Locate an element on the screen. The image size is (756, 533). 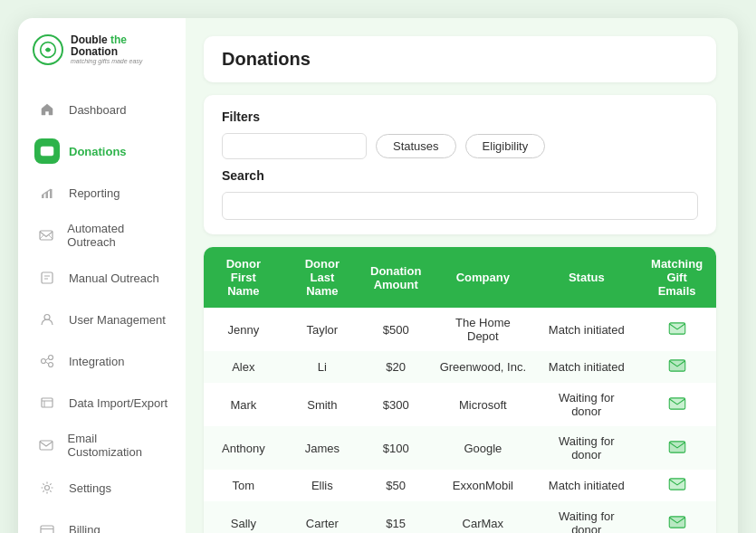
table-cell: $100 is located at coordinates (396, 448).